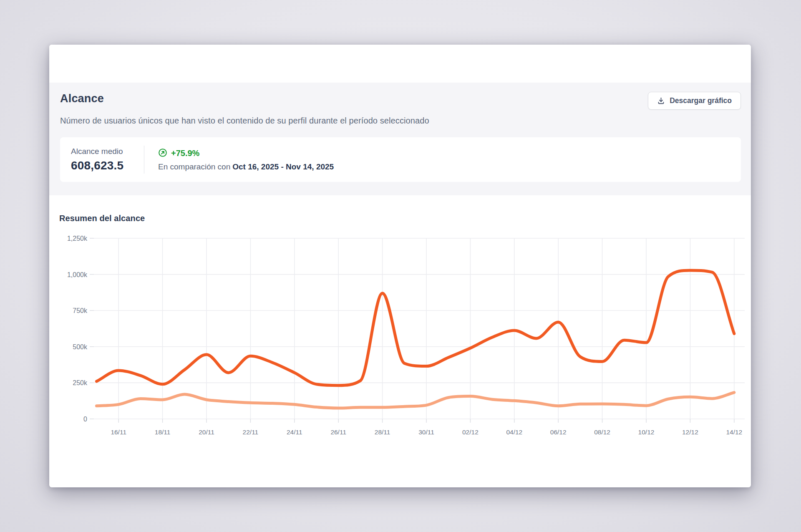 Image resolution: width=801 pixels, height=532 pixels. Describe the element at coordinates (80, 310) in the screenshot. I see `y-axis-label: 750k` at that location.